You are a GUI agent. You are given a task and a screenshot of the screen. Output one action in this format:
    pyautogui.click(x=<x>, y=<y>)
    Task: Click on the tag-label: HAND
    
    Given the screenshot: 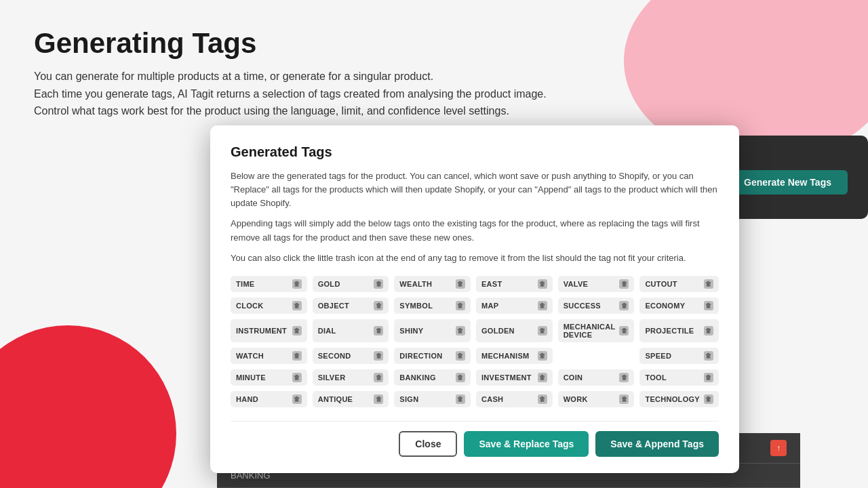 What is the action you would take?
    pyautogui.click(x=247, y=399)
    